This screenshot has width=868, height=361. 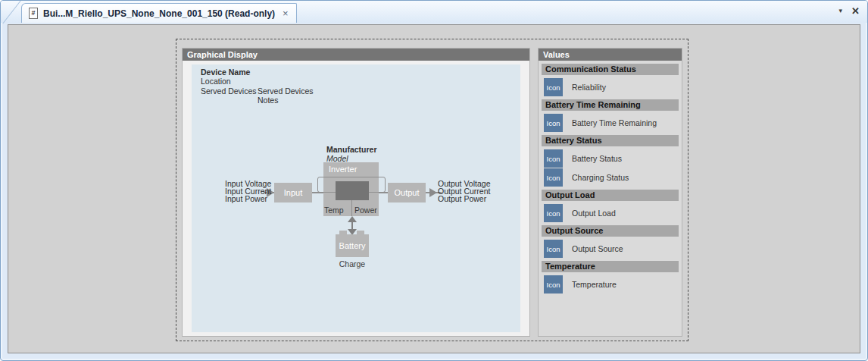 I want to click on section-header-temperature: Temperature, so click(x=610, y=267).